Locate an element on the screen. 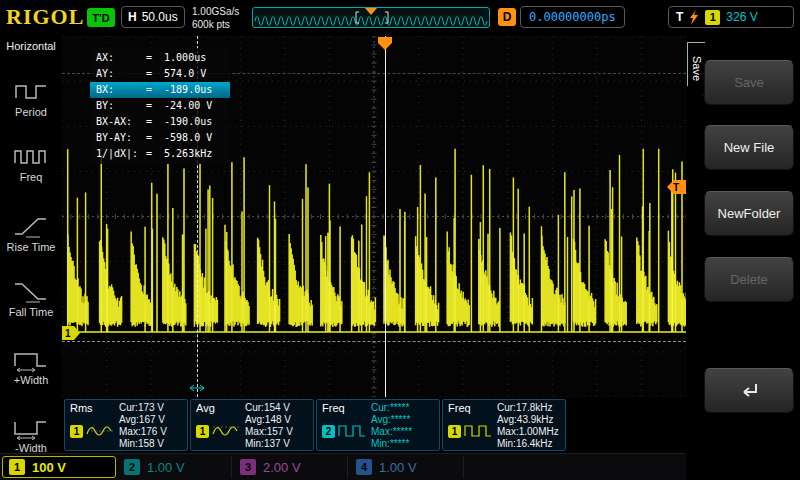 Image resolution: width=800 pixels, height=480 pixels. channel-2-badge: 2 is located at coordinates (328, 432).